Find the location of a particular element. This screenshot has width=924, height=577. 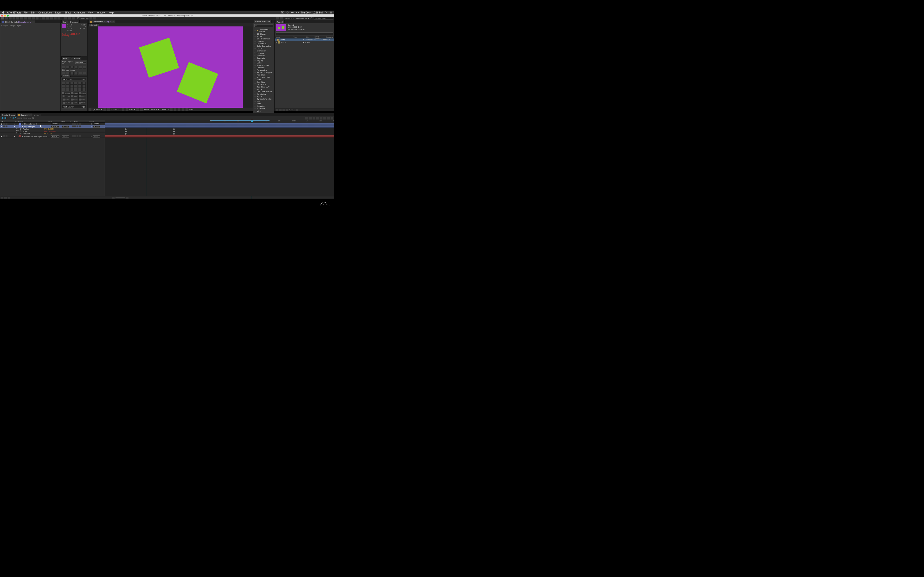

project-search is located at coordinates (304, 34).